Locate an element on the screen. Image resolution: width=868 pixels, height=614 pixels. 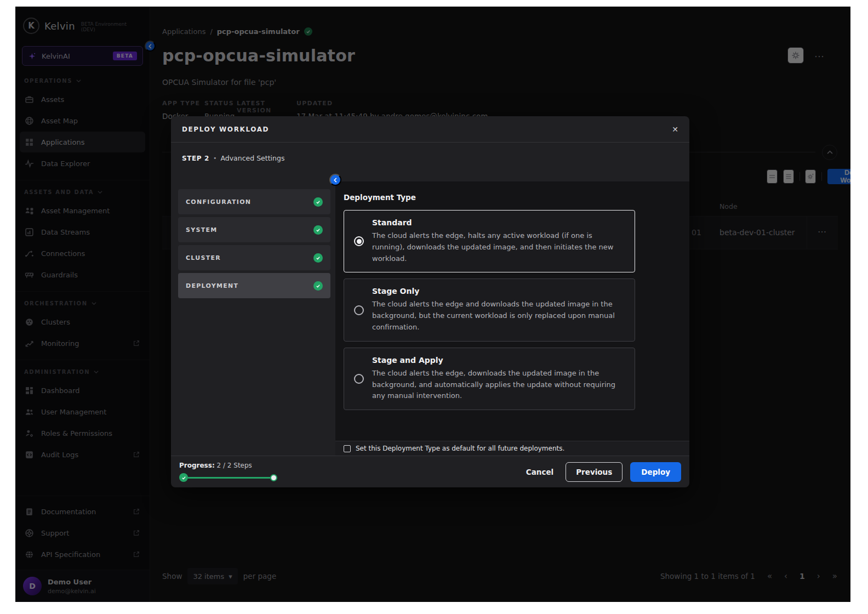
default-checkbox-label: Set this Deployment Type as default for … is located at coordinates (460, 448).